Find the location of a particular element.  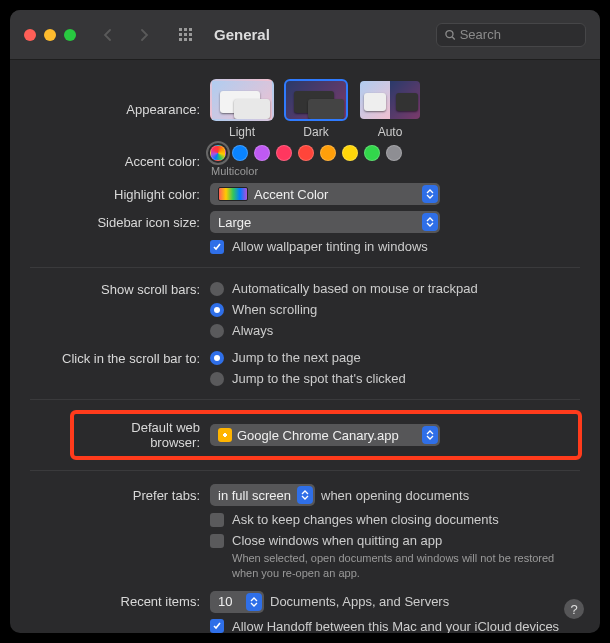

default-browser-highlight: Default web browser: Google Chrome Canar… is located at coordinates (326, 435).